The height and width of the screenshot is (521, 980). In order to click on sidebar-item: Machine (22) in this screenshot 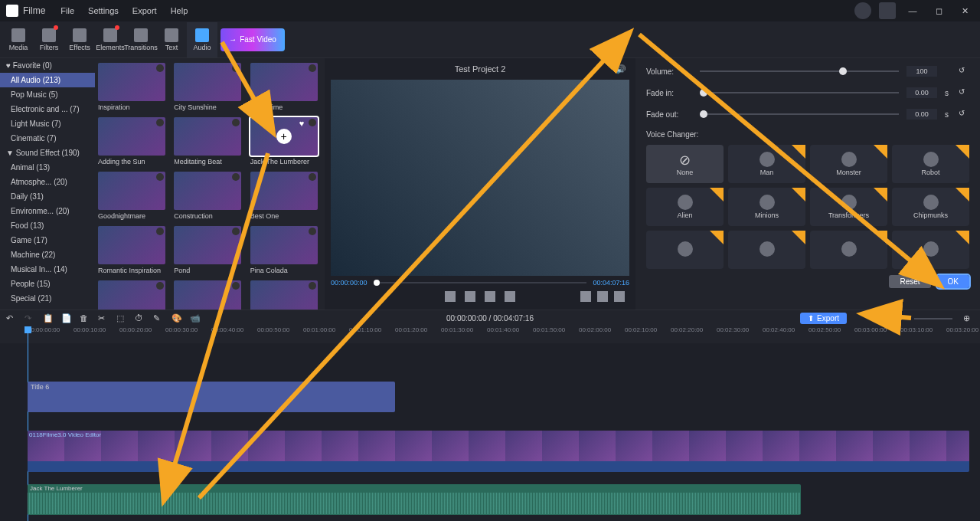, I will do `click(47, 254)`.